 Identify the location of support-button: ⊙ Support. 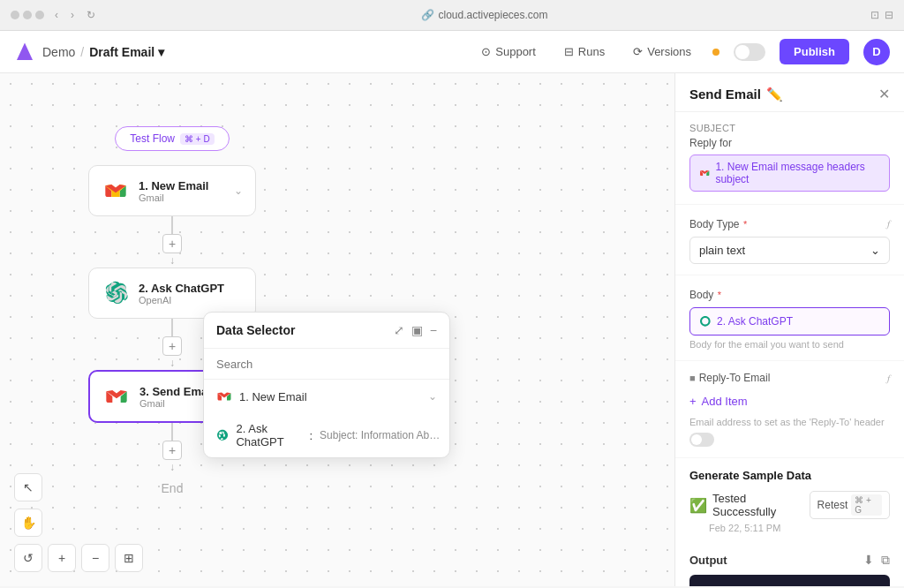
(508, 51).